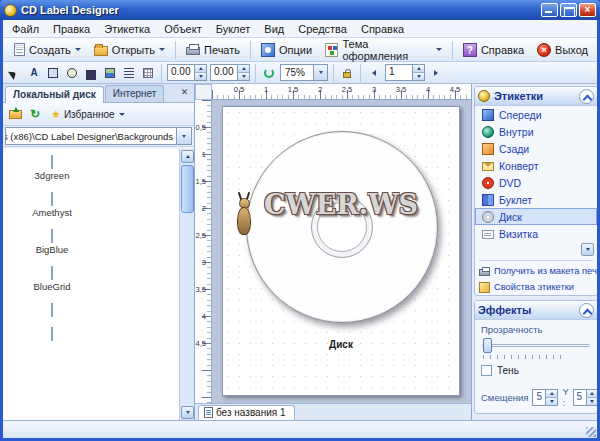 The image size is (600, 441). Describe the element at coordinates (35, 114) in the screenshot. I see `refresh-button: ↻` at that location.